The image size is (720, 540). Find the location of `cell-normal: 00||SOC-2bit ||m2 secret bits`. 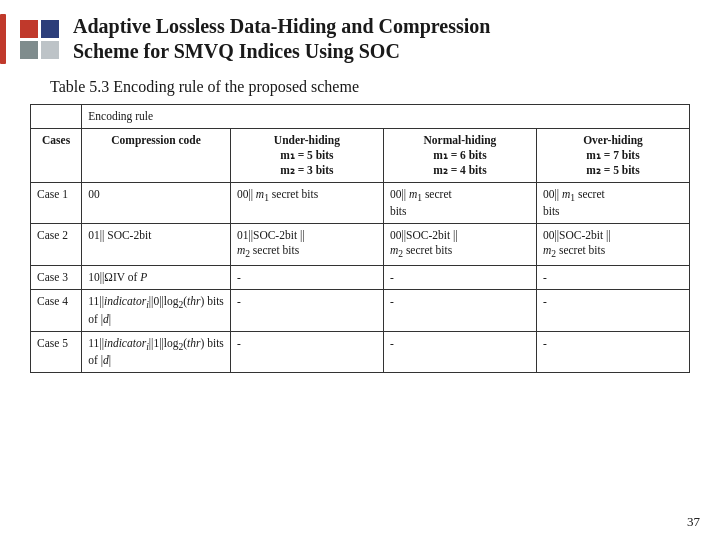

cell-normal: 00||SOC-2bit ||m2 secret bits is located at coordinates (460, 245).